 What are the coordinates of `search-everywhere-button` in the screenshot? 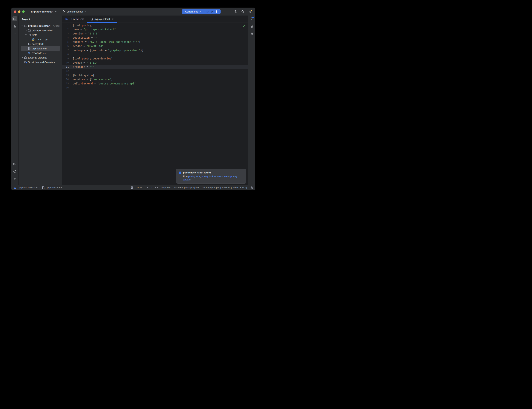 It's located at (243, 12).